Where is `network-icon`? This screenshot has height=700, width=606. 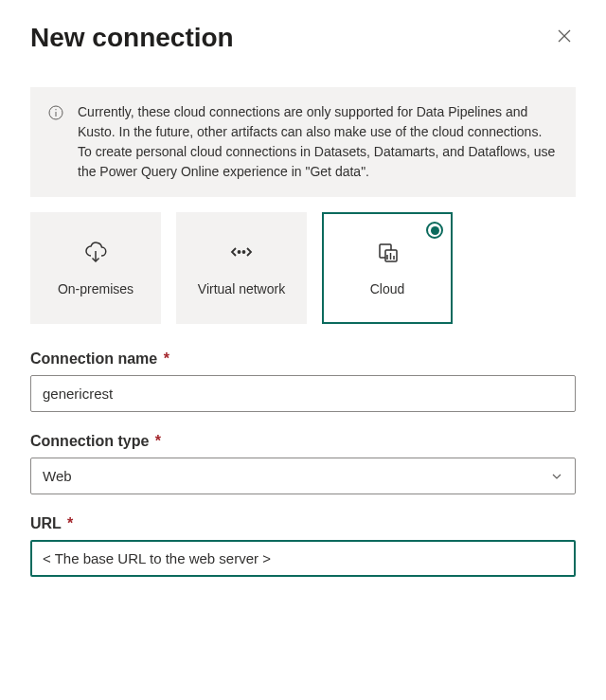 network-icon is located at coordinates (241, 252).